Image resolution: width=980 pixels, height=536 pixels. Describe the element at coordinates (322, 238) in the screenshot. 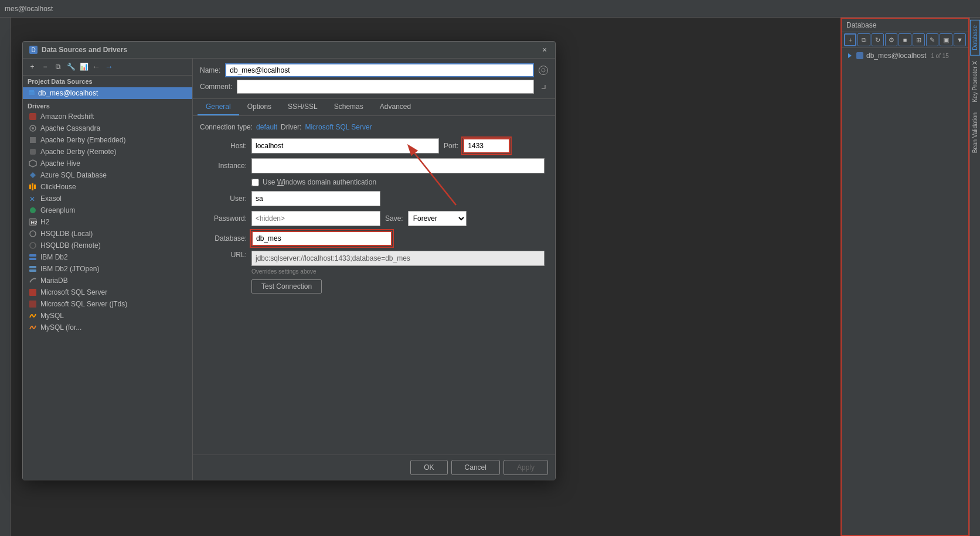

I see `database-input` at that location.